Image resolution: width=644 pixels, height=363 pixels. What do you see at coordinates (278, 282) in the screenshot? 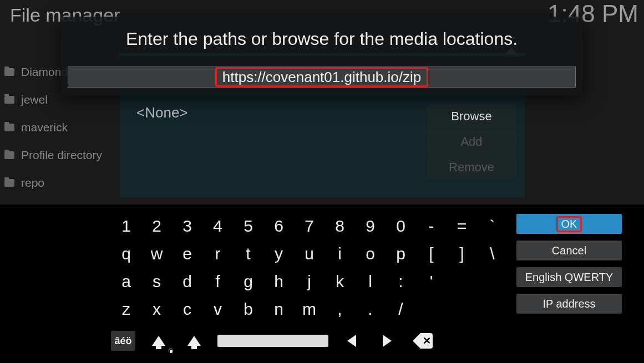
I see `key-h: h` at bounding box center [278, 282].